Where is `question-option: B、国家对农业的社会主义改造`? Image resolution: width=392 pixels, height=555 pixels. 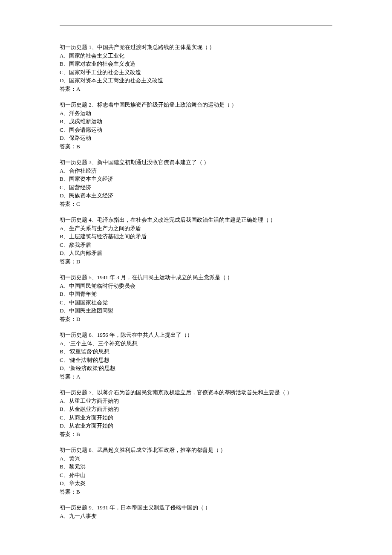
question-option: B、国家对农业的社会主义改造 is located at coordinates (196, 64).